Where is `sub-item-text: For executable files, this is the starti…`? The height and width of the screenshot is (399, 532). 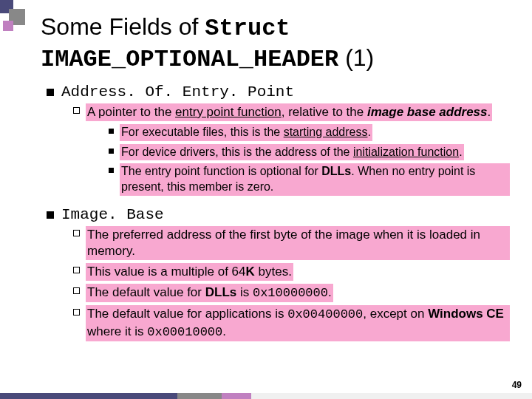
sub-item-text: For executable files, this is the starti… is located at coordinates (246, 133).